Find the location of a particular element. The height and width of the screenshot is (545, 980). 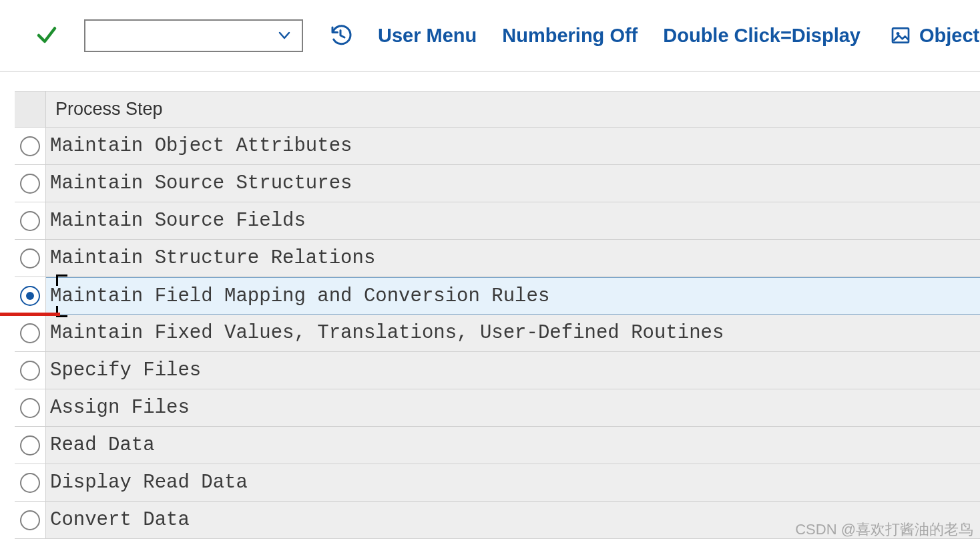

radio-dot is located at coordinates (30, 296).